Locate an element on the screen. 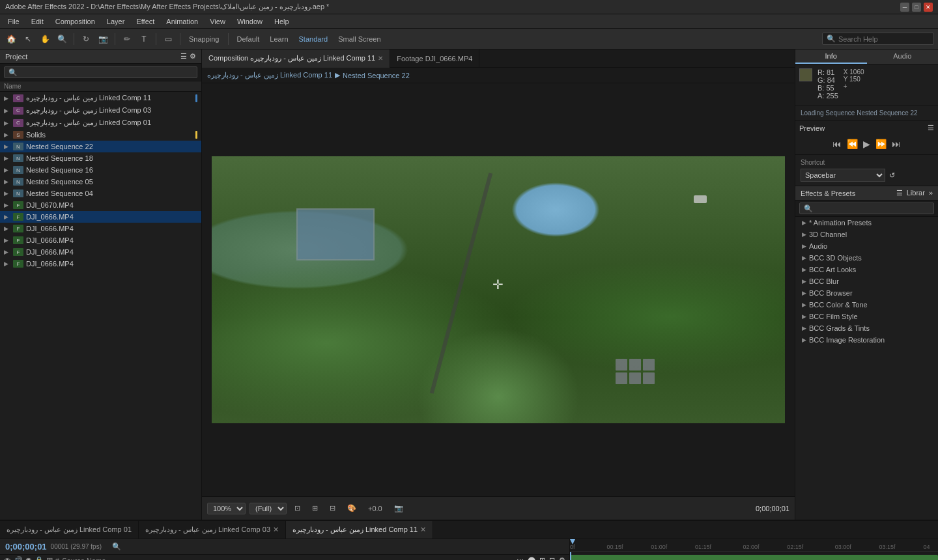 The height and width of the screenshot is (560, 938). effect-group-item: ▶Audio is located at coordinates (866, 246).